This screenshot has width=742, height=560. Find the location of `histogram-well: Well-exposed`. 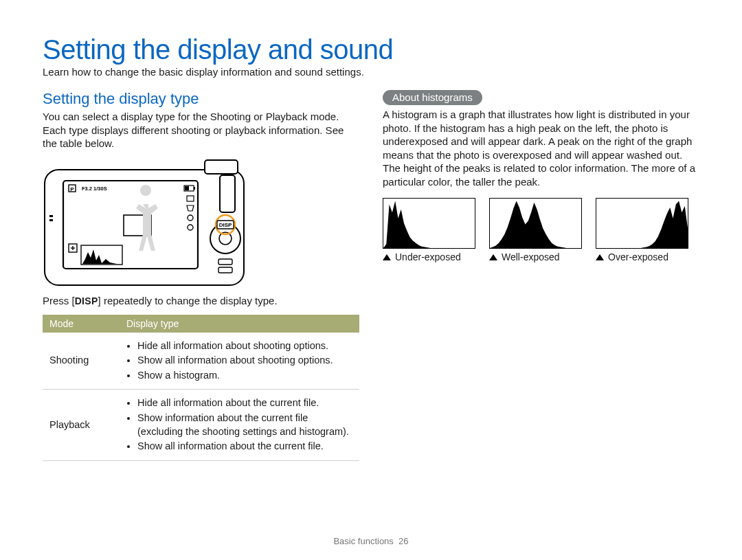

histogram-well: Well-exposed is located at coordinates (535, 230).